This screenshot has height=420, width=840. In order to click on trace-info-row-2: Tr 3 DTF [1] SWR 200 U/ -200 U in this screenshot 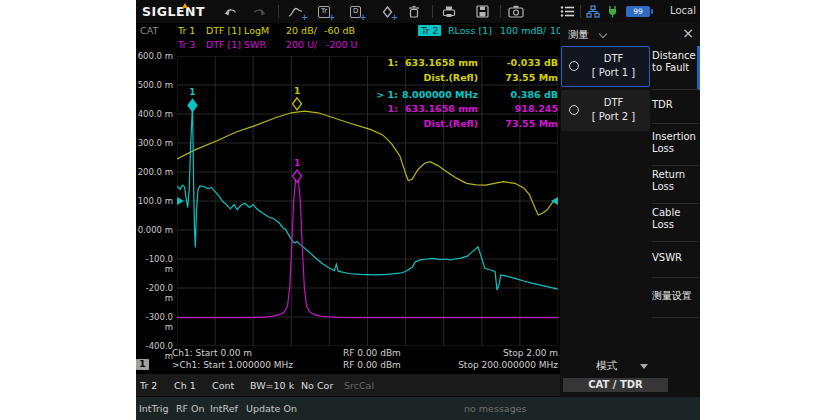, I will do `click(348, 46)`.